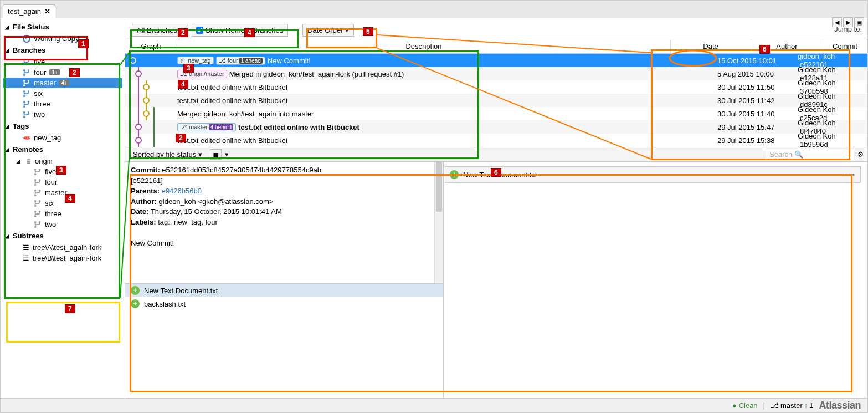 The width and height of the screenshot is (868, 413). I want to click on commit-row: ⎇ origin/master Merged in gideon_koh/tes…, so click(496, 74).